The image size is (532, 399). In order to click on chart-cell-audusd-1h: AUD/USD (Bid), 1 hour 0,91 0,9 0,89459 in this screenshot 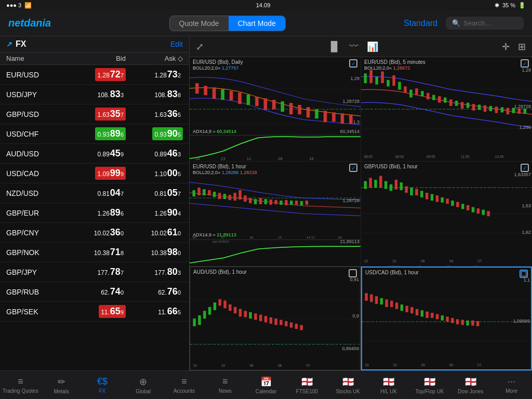, I will do `click(275, 318)`.